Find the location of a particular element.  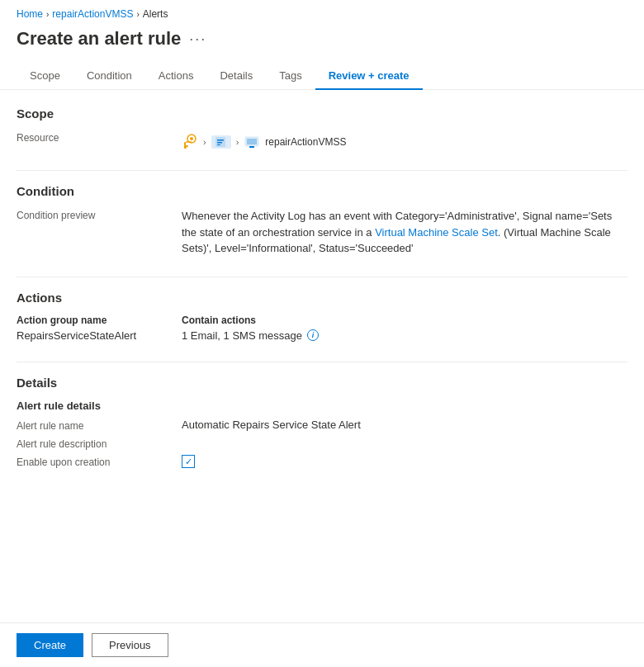

page-title: Create an alert rule is located at coordinates (99, 39).